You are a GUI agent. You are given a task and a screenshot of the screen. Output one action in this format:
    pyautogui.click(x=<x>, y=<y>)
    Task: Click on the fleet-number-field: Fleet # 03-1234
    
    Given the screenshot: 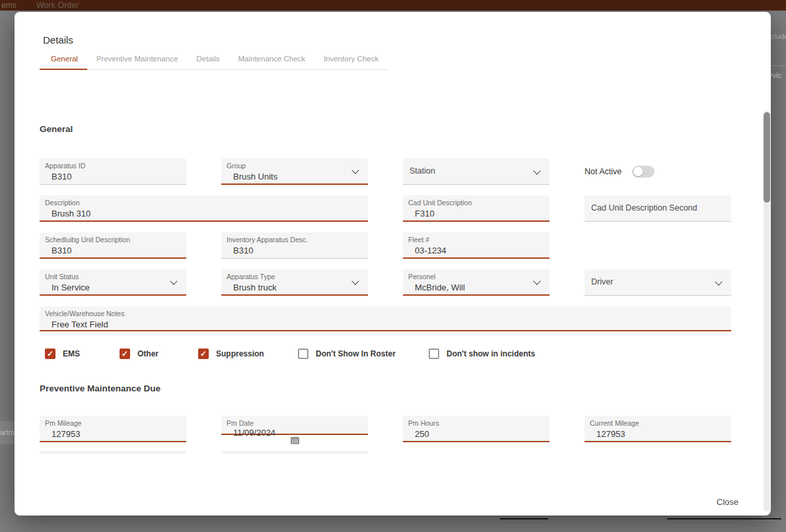 What is the action you would take?
    pyautogui.click(x=476, y=246)
    